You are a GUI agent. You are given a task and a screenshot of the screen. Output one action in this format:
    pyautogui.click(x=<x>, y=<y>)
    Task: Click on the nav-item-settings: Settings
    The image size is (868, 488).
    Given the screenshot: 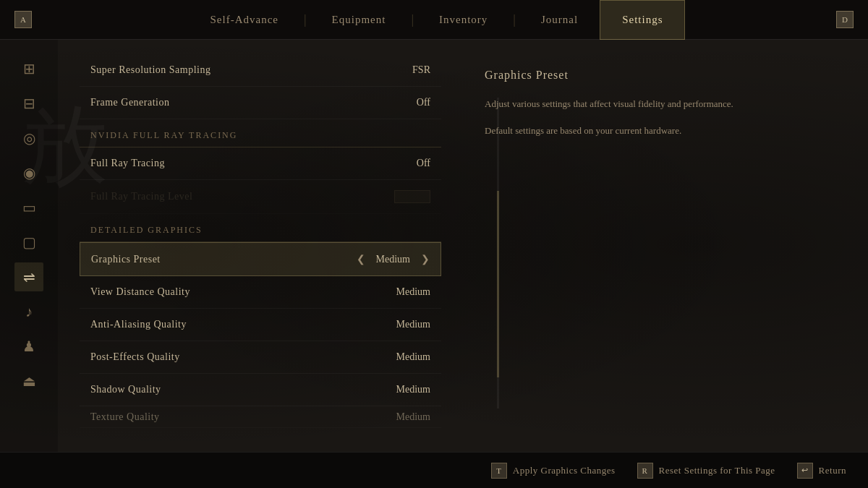 What is the action you would take?
    pyautogui.click(x=642, y=20)
    